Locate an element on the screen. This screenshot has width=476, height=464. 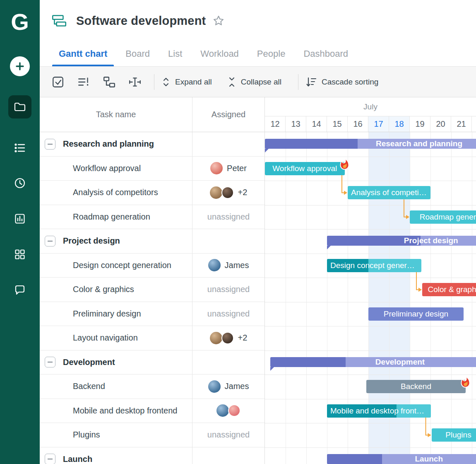
cascade-sorting-button: Cascade sorting is located at coordinates (342, 82).